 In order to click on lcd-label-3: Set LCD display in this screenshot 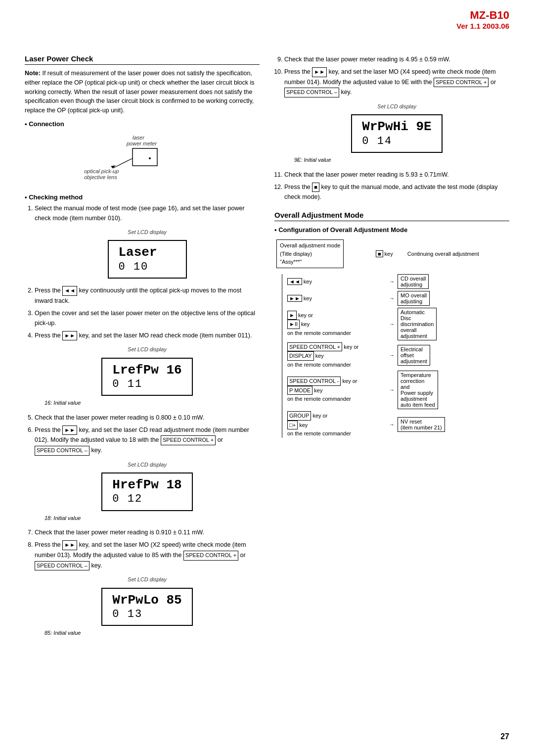, I will do `click(147, 465)`.